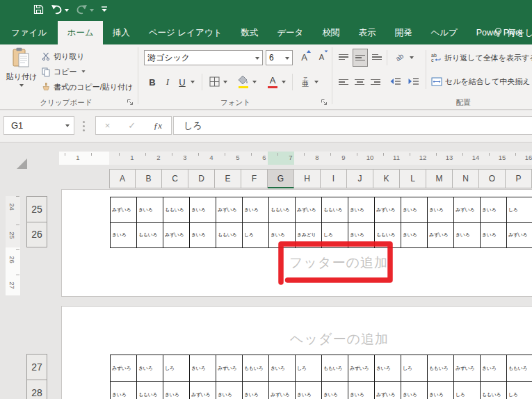 The width and height of the screenshot is (532, 399). What do you see at coordinates (414, 82) in the screenshot?
I see `increase-indent-button` at bounding box center [414, 82].